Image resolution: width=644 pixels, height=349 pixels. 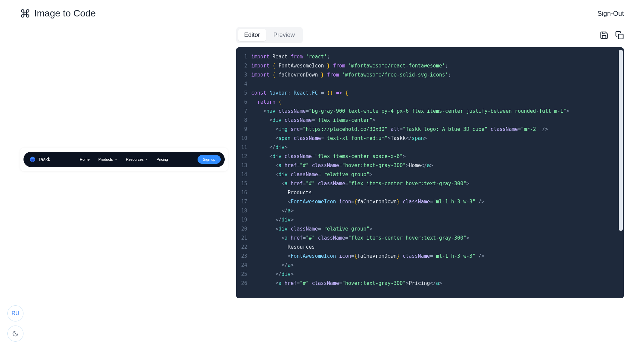 I want to click on tabs-row: Editor Preview, so click(x=430, y=35).